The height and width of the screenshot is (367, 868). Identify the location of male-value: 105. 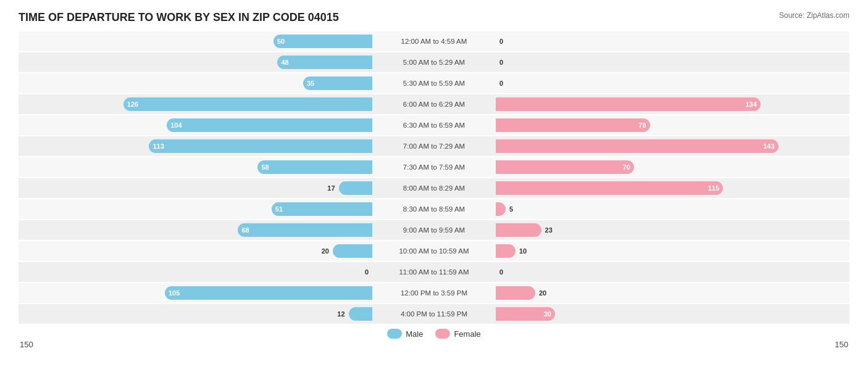
(174, 293).